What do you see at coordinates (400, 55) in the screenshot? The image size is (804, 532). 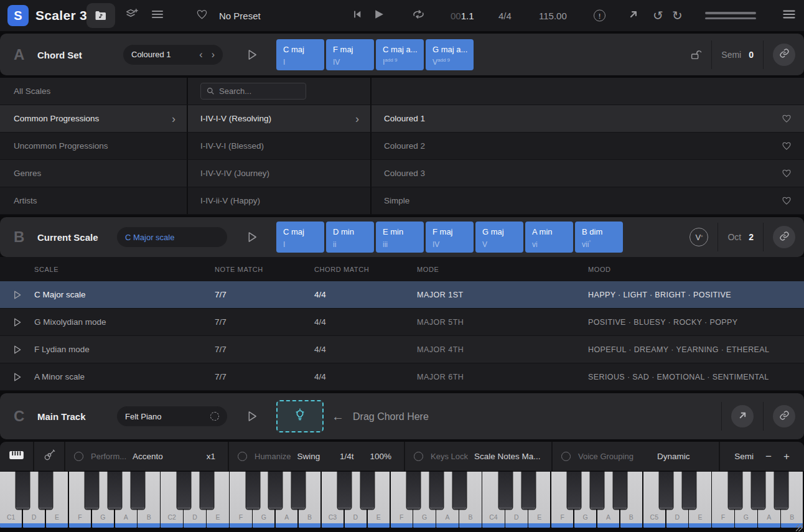 I see `chord-tile: C maj a...Iadd 9` at bounding box center [400, 55].